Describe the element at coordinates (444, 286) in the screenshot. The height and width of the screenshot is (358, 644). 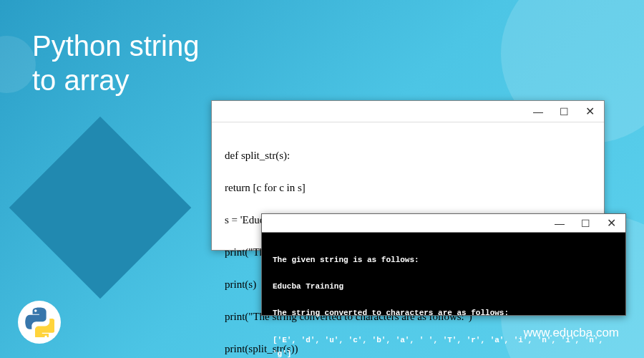
I see `output-line: Educba Training` at that location.